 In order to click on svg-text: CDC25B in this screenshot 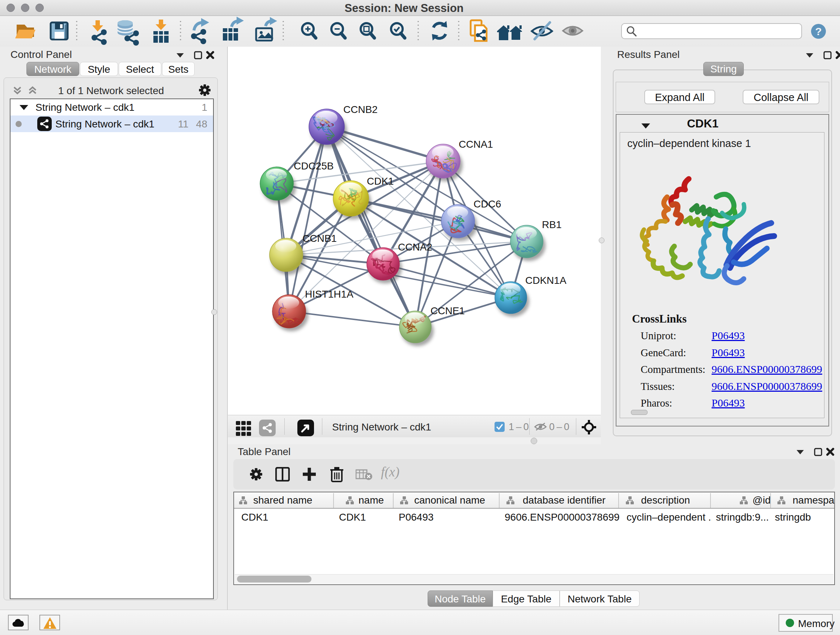, I will do `click(314, 166)`.